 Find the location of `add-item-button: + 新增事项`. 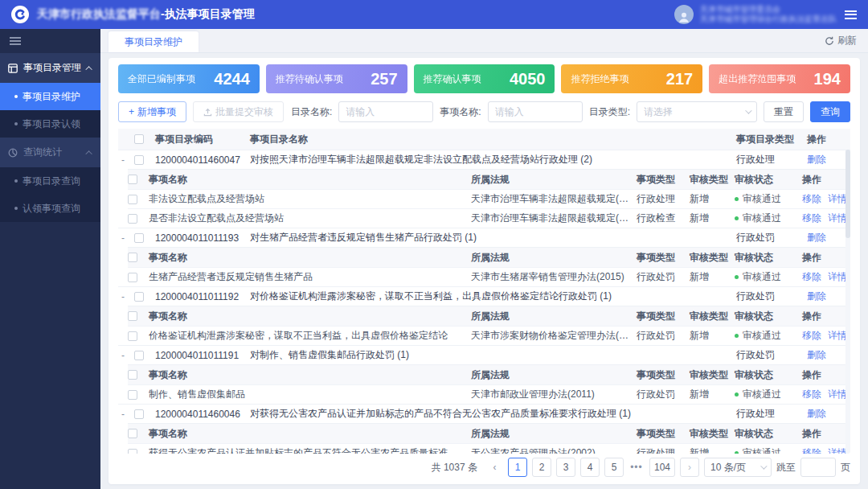

add-item-button: + 新增事项 is located at coordinates (153, 112).